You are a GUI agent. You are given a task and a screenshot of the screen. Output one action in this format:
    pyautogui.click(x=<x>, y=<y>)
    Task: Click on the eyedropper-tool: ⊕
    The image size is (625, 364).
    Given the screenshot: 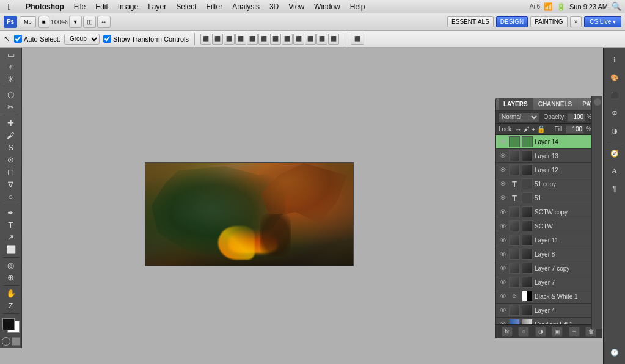 What is the action you would take?
    pyautogui.click(x=11, y=277)
    